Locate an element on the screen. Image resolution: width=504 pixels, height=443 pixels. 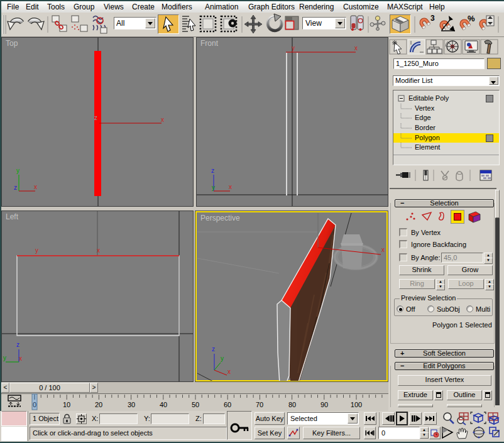
svg-text: 10 is located at coordinates (67, 405).